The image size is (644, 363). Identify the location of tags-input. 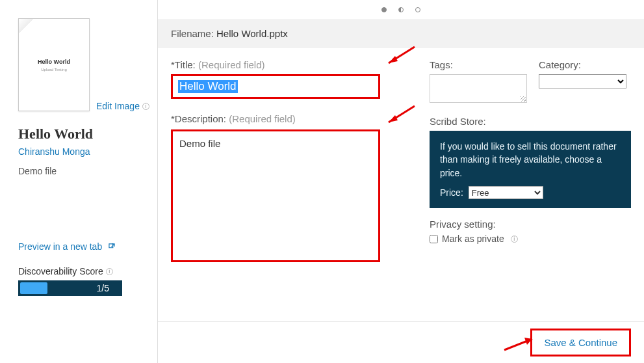
(478, 88).